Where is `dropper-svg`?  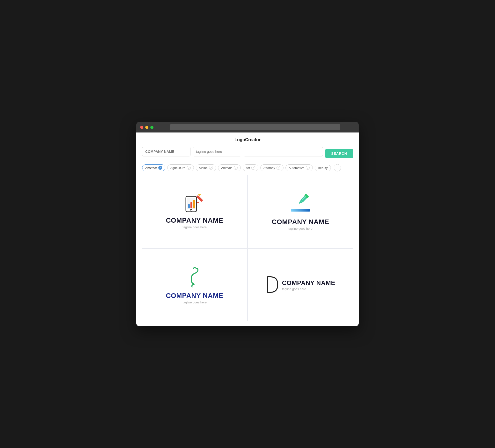 dropper-svg is located at coordinates (301, 203).